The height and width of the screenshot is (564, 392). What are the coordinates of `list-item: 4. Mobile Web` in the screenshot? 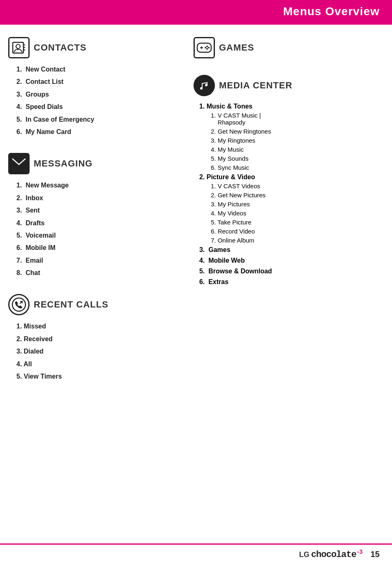 It's located at (292, 261).